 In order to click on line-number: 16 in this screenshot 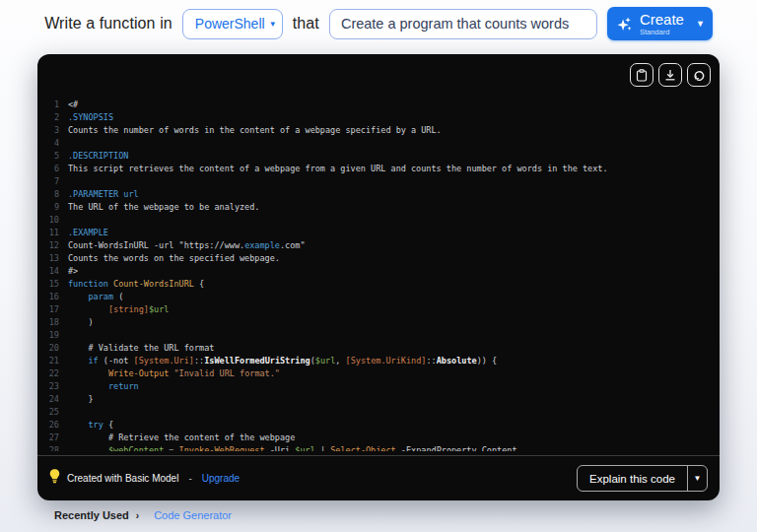, I will do `click(51, 298)`.